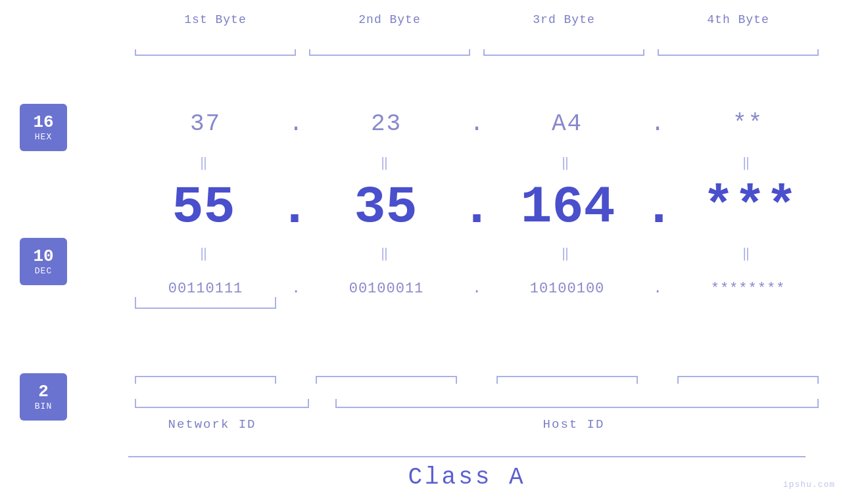 The height and width of the screenshot is (504, 845). What do you see at coordinates (477, 253) in the screenshot?
I see `equals-row-2: ‖ ‖ ‖ ‖` at bounding box center [477, 253].